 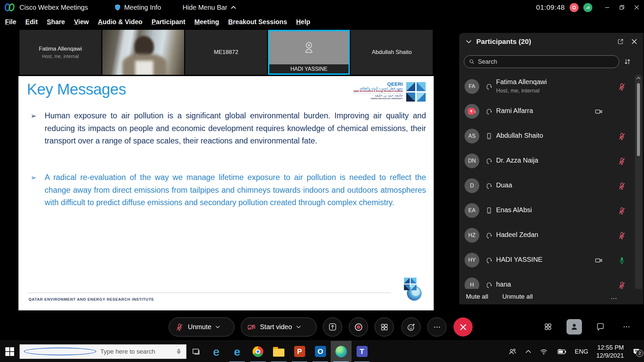 I want to click on language-indicator: ENG, so click(x=582, y=352).